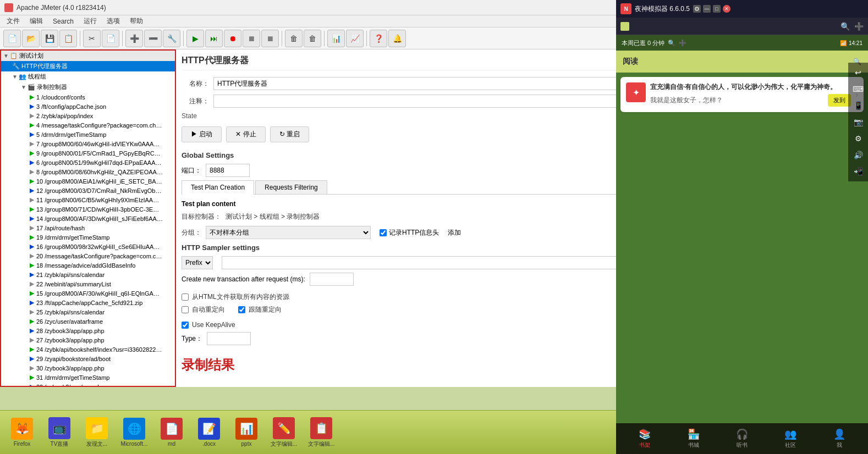 The height and width of the screenshot is (454, 868). What do you see at coordinates (88, 97) in the screenshot?
I see `tree-list-item: ▶1 /cloudconf/confs` at bounding box center [88, 97].